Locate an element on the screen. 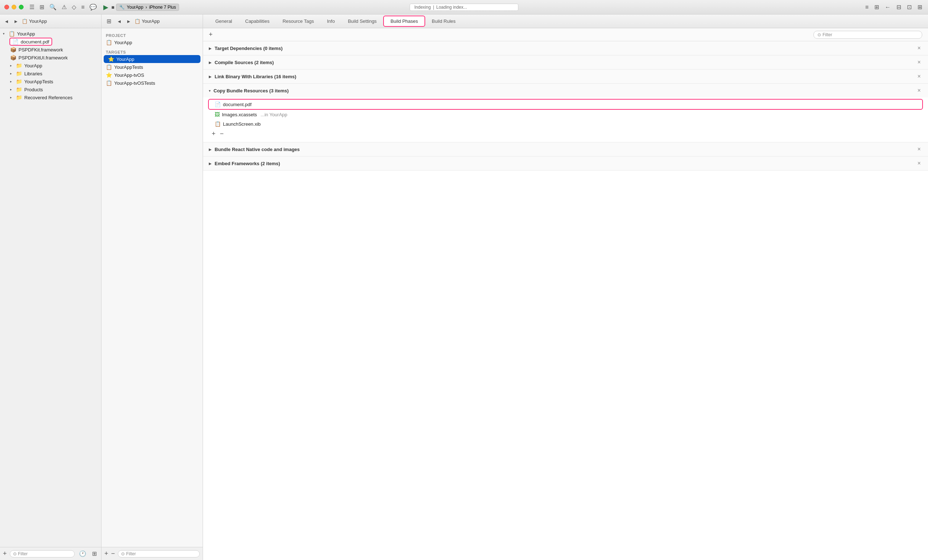  content-add-button: + is located at coordinates (211, 35).